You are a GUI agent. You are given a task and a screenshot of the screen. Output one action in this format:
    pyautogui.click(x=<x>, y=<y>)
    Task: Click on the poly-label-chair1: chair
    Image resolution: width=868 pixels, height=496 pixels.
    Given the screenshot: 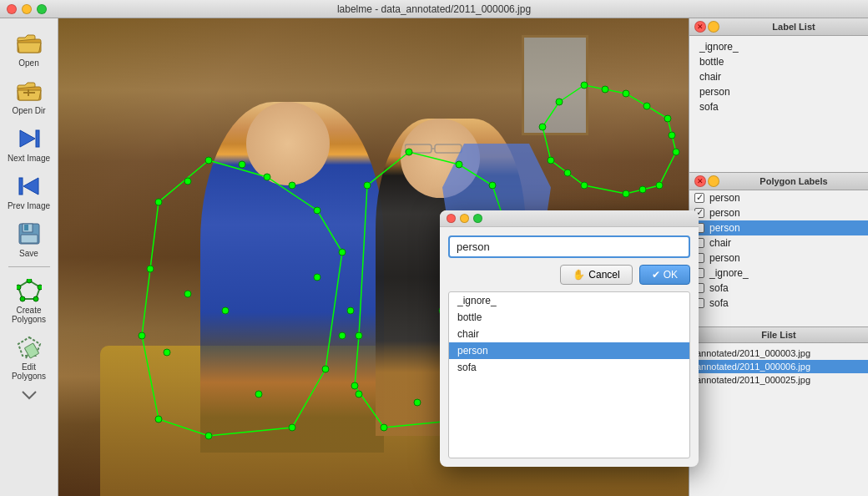 What is the action you would take?
    pyautogui.click(x=779, y=243)
    